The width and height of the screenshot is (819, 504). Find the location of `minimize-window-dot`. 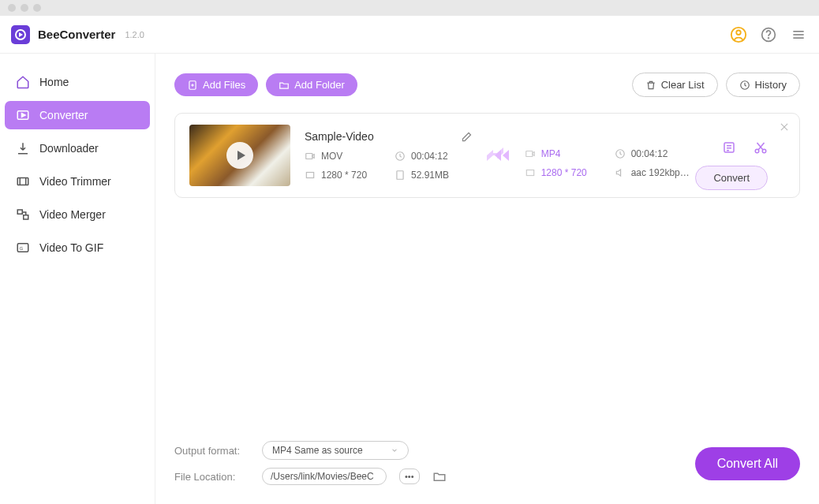

minimize-window-dot is located at coordinates (24, 8).